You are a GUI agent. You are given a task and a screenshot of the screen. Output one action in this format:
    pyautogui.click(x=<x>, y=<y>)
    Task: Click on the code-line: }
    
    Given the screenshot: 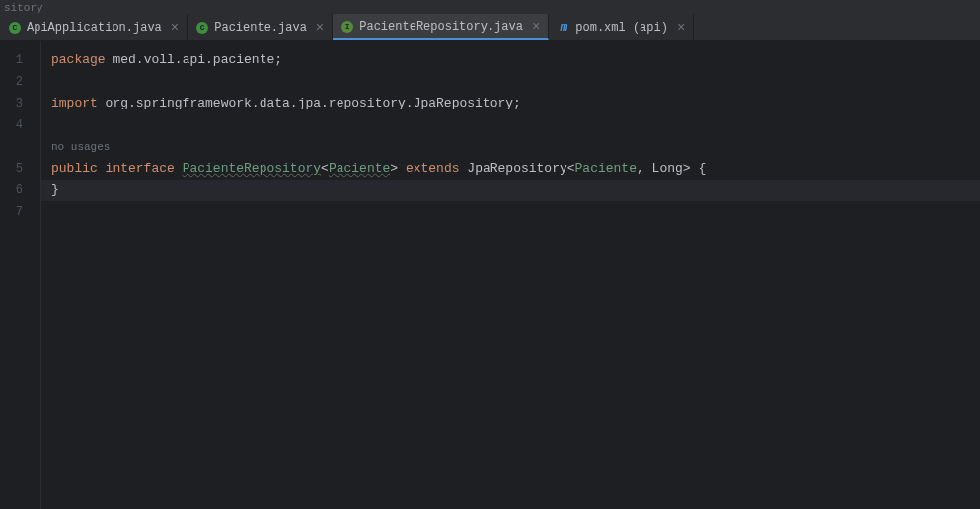 What is the action you would take?
    pyautogui.click(x=515, y=190)
    